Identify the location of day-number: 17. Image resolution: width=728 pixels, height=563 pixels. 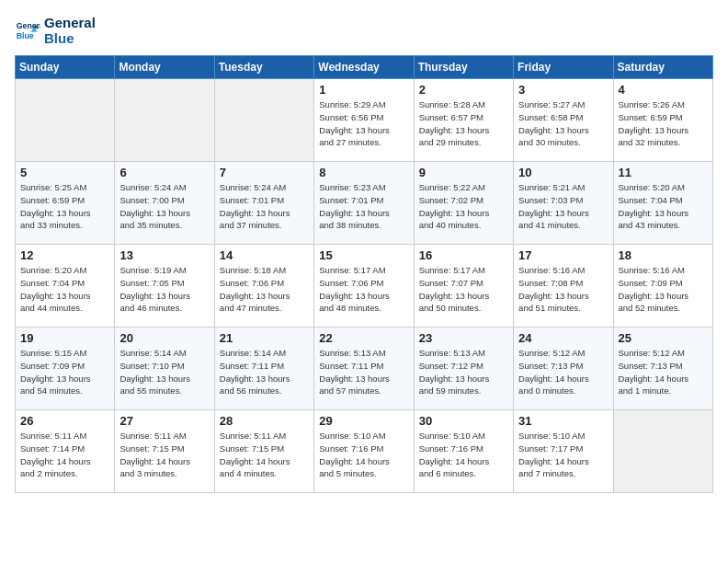
(563, 256).